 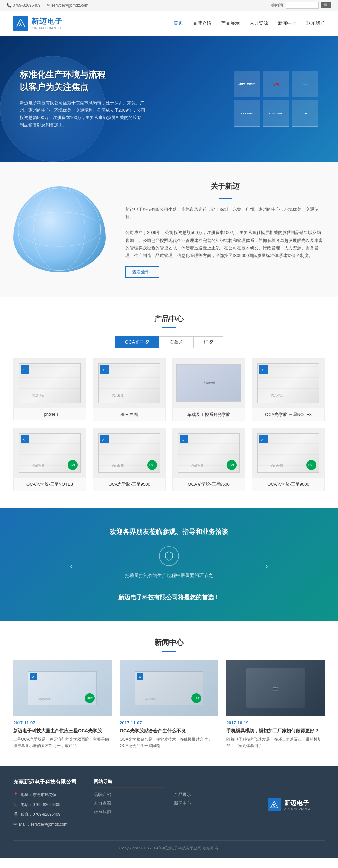 What do you see at coordinates (169, 805) in the screenshot?
I see `footer-top: 东莞新迈电子科技有限公司 📍 地址：东莞市凤岗镇 📞 电话：0769-82096…` at bounding box center [169, 805].